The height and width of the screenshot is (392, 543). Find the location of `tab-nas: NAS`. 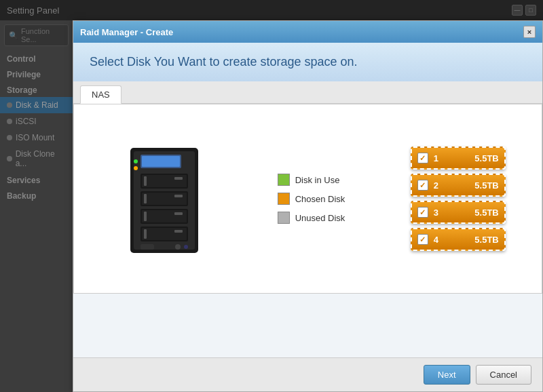

tab-nas: NAS is located at coordinates (100, 95).